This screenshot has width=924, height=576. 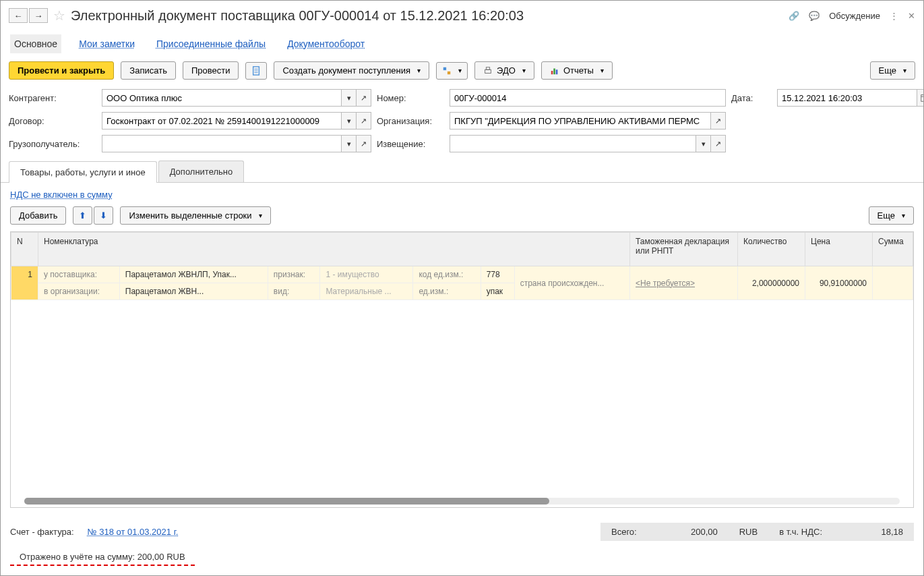 I want to click on consignee-open: ↗, so click(x=364, y=144).